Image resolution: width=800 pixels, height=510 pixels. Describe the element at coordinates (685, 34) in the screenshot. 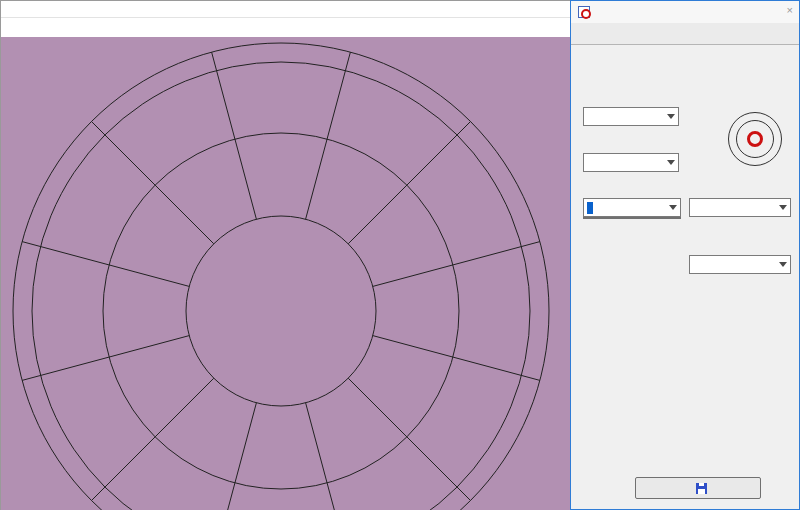

I see `chart-controls-tabs` at that location.